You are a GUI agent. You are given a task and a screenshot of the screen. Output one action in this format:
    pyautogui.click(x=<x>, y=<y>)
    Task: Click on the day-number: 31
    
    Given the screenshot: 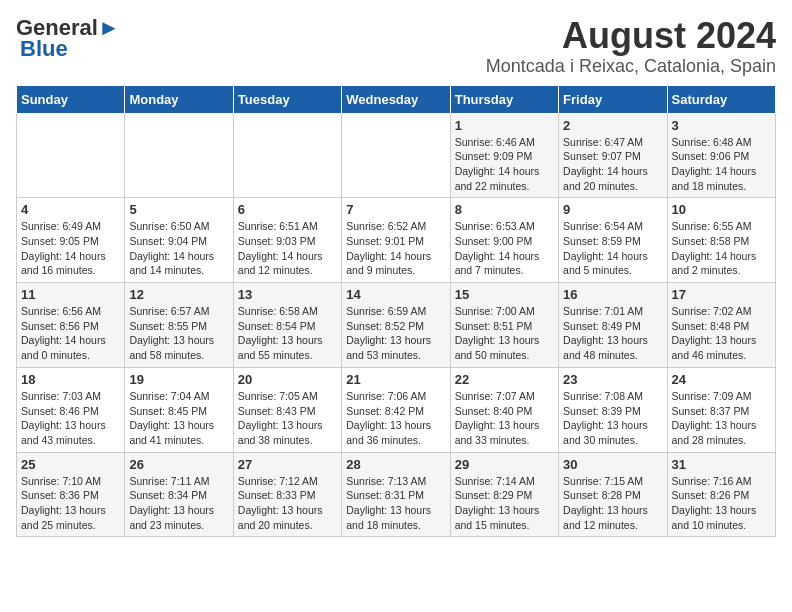 What is the action you would take?
    pyautogui.click(x=722, y=464)
    